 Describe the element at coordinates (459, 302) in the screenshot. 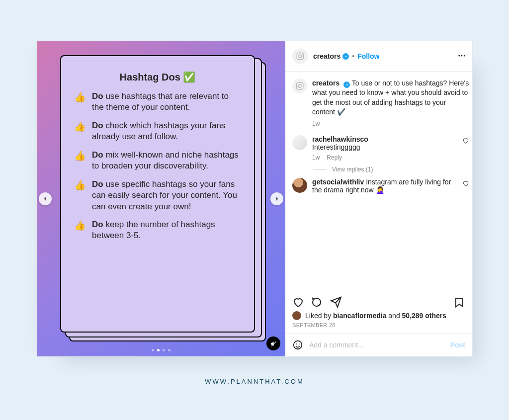

I see `save-button` at that location.